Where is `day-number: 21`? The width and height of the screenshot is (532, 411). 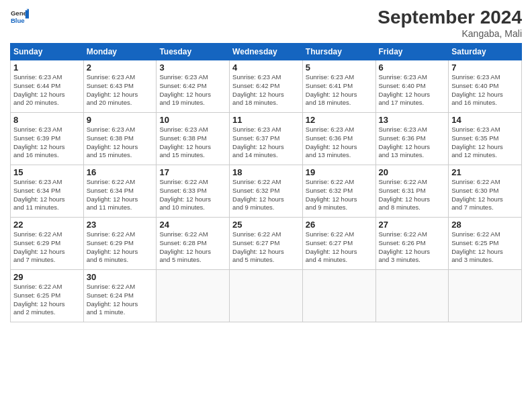
day-number: 21 is located at coordinates (485, 172).